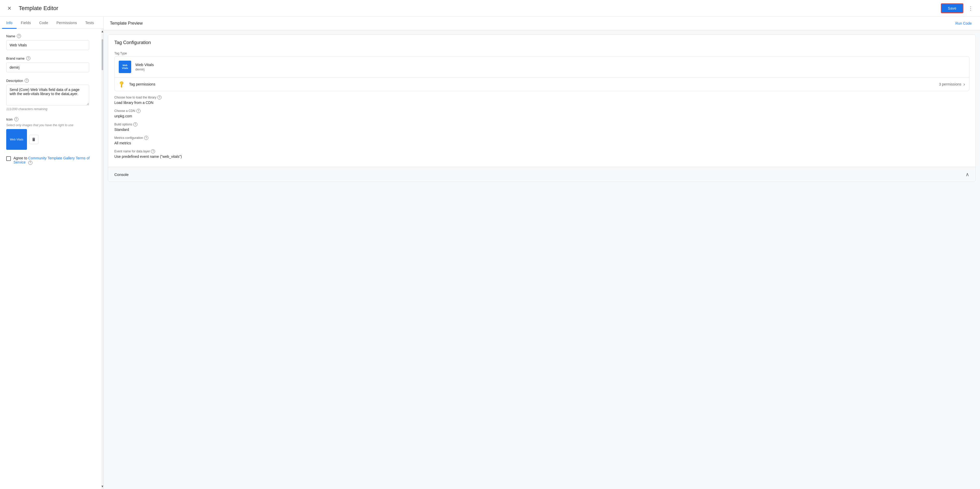 The width and height of the screenshot is (980, 489). I want to click on scroll-arrow-up: ▲, so click(102, 31).